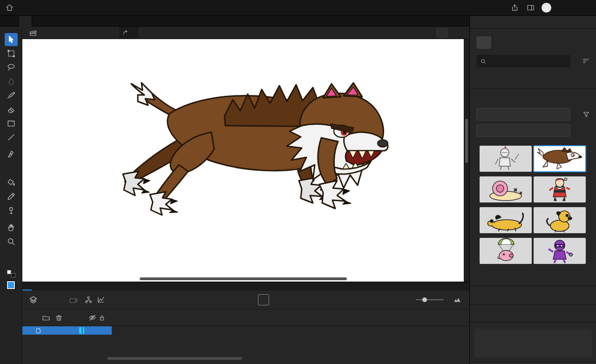 The height and width of the screenshot is (364, 596). Describe the element at coordinates (525, 61) in the screenshot. I see `search-input` at that location.